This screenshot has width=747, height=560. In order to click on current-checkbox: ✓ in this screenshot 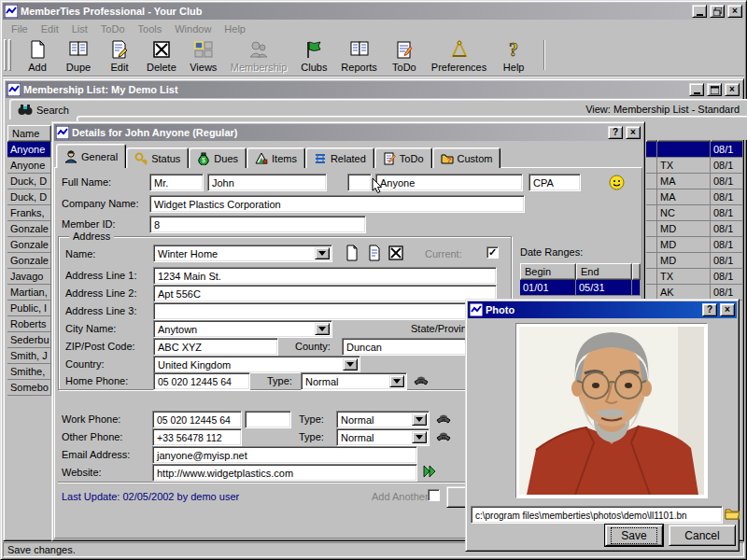, I will do `click(493, 252)`.